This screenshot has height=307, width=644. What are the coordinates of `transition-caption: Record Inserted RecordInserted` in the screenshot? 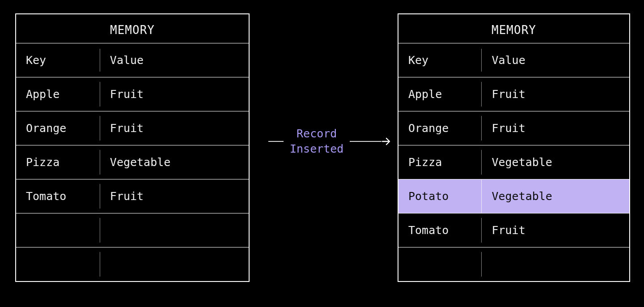 It's located at (317, 141).